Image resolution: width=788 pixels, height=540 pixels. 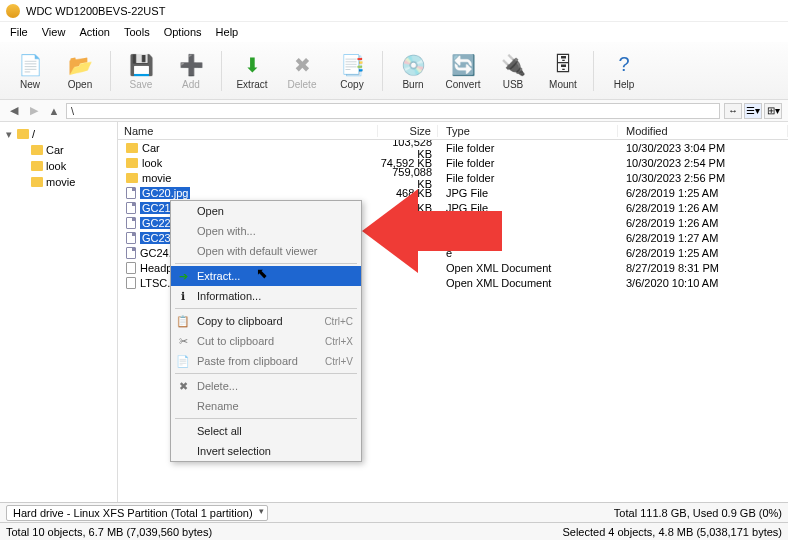 What do you see at coordinates (302, 71) in the screenshot?
I see `delete-button: ✖Delete` at bounding box center [302, 71].